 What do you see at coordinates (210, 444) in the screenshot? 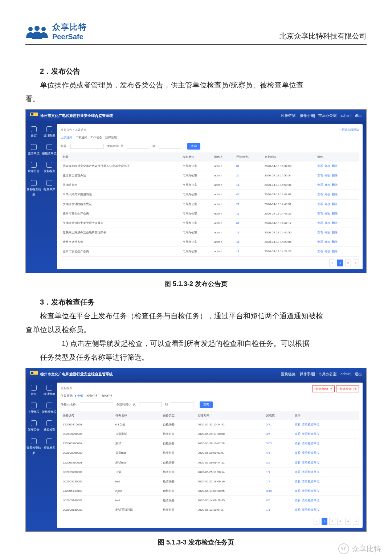
I see `table-row: ZJ2005290003测试自检任务2020-05-29 10:02:285/6…` at bounding box center [210, 444].